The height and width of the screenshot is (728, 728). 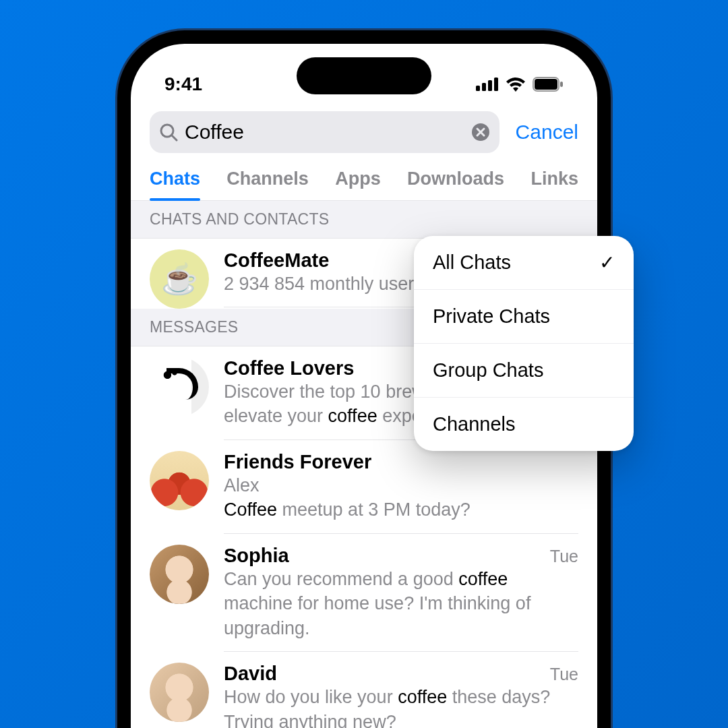 I want to click on message-preview: Alex Coffee meetup at 3 PM today?, so click(x=401, y=497).